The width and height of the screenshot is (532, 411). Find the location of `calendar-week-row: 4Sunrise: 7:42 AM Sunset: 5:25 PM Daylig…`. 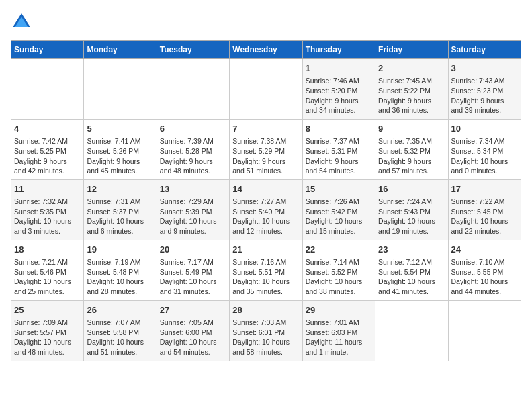

calendar-week-row: 4Sunrise: 7:42 AM Sunset: 5:25 PM Daylig… is located at coordinates (266, 149).